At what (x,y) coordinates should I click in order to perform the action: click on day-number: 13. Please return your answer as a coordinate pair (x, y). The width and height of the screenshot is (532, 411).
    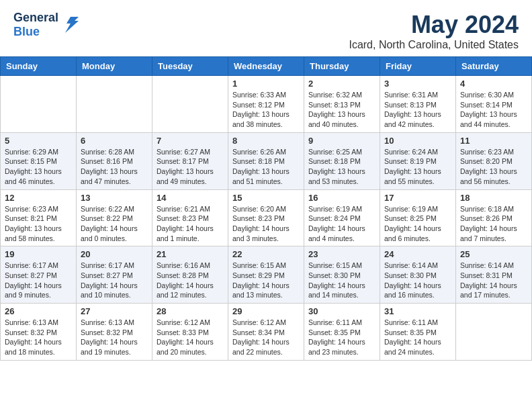
    Looking at the image, I should click on (114, 197).